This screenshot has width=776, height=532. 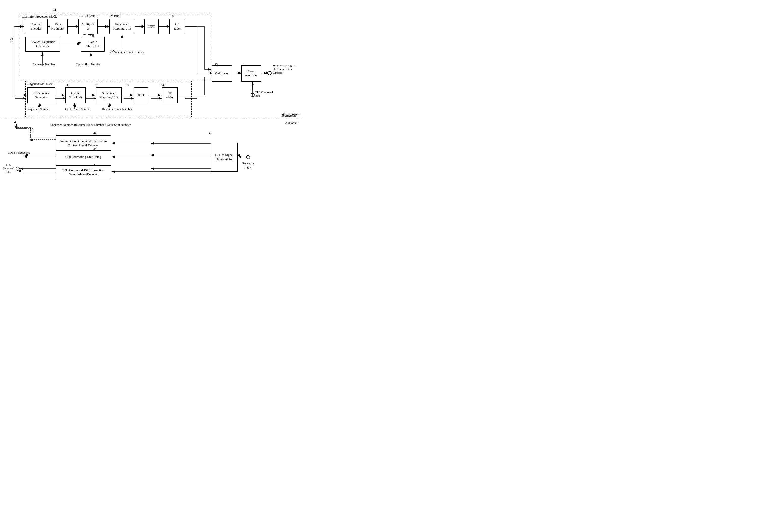 What do you see at coordinates (83, 172) in the screenshot?
I see `tpc-demodulator-block: TPC Command-Bit InformationDemodulator/D…` at bounding box center [83, 172].